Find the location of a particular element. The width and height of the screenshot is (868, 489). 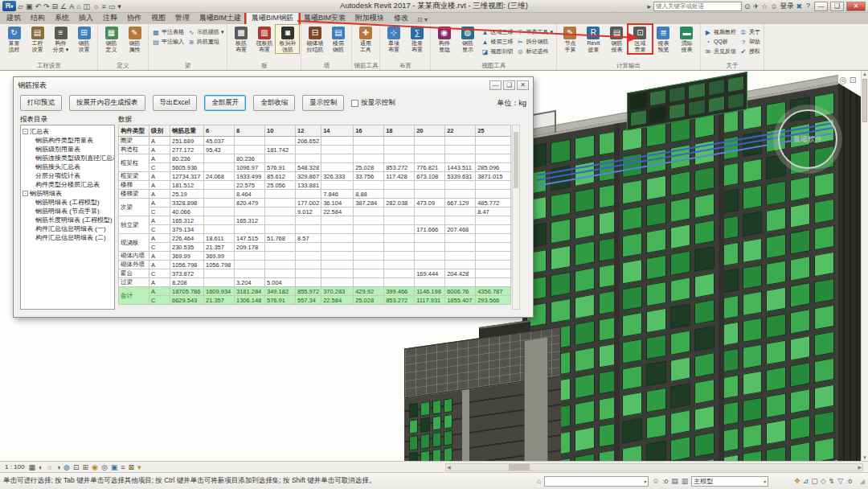

ribbon-button-跨筋重组: ≋跨筋重组 is located at coordinates (206, 42).